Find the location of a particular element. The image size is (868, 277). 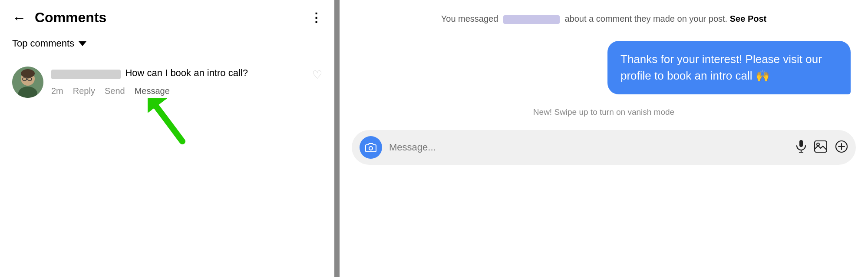

sort-dropdown-icon is located at coordinates (83, 43).